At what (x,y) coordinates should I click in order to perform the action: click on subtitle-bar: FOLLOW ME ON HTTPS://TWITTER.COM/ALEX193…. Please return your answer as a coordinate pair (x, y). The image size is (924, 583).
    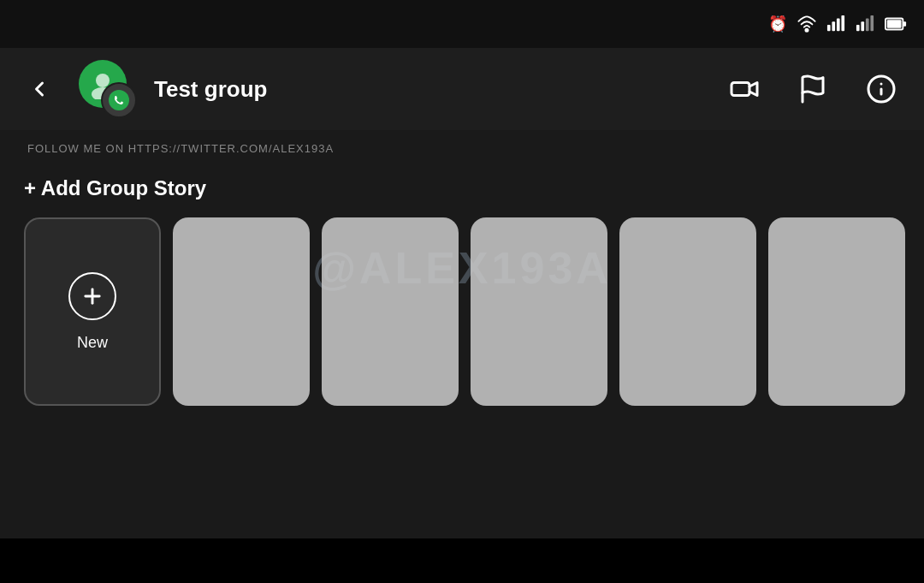
    Looking at the image, I should click on (462, 148).